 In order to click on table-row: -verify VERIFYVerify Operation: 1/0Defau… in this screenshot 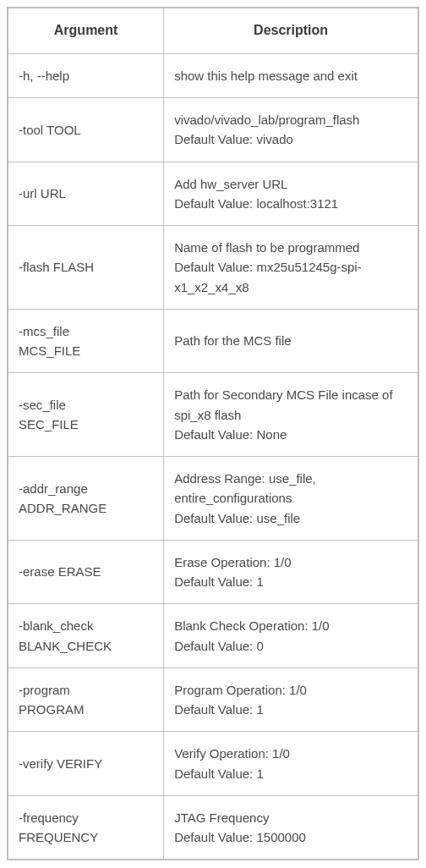, I will do `click(213, 764)`.